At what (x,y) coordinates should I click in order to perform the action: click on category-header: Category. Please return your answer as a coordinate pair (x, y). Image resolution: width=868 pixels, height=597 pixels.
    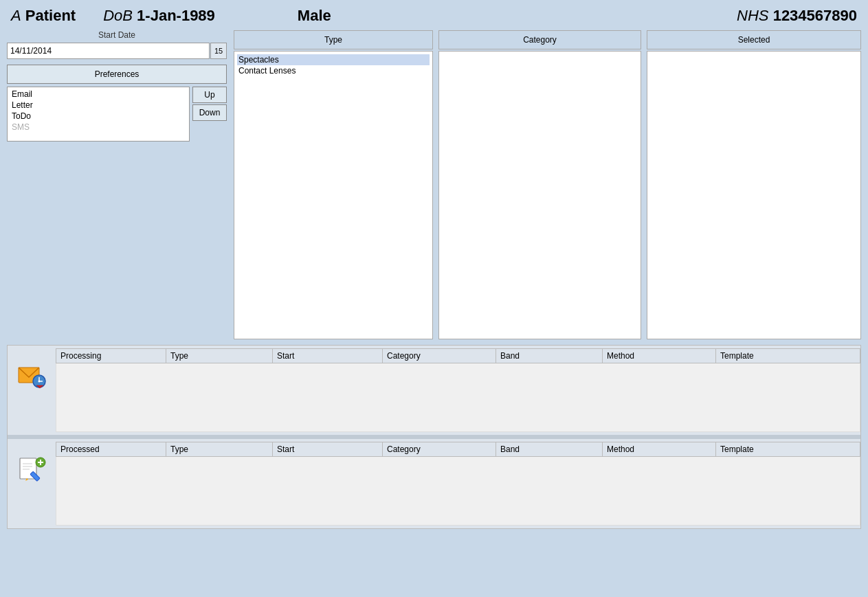
    Looking at the image, I should click on (540, 40).